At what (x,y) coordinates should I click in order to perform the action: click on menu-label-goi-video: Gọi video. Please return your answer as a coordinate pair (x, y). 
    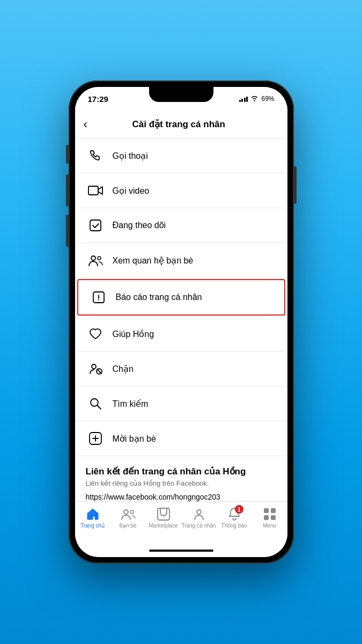
    Looking at the image, I should click on (131, 191).